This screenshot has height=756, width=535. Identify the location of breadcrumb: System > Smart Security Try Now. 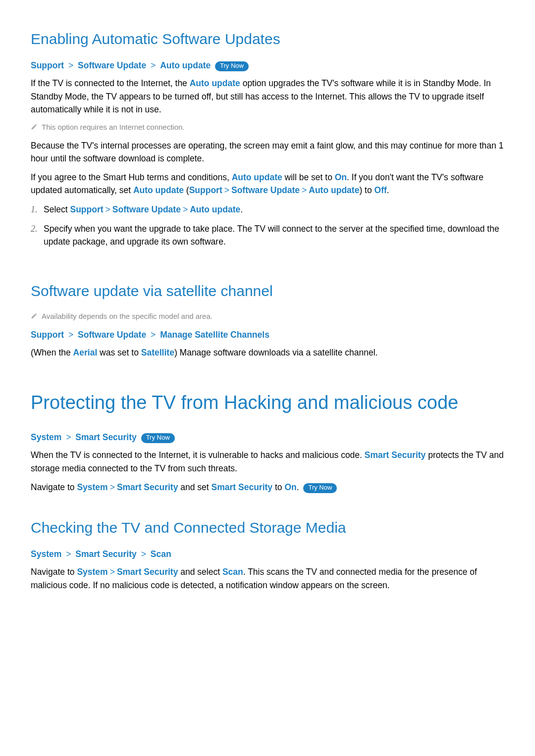
(268, 437).